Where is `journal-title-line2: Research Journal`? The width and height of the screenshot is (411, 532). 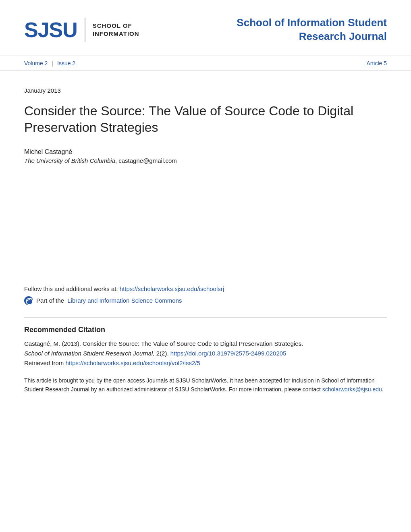 journal-title-line2: Research Journal is located at coordinates (343, 36).